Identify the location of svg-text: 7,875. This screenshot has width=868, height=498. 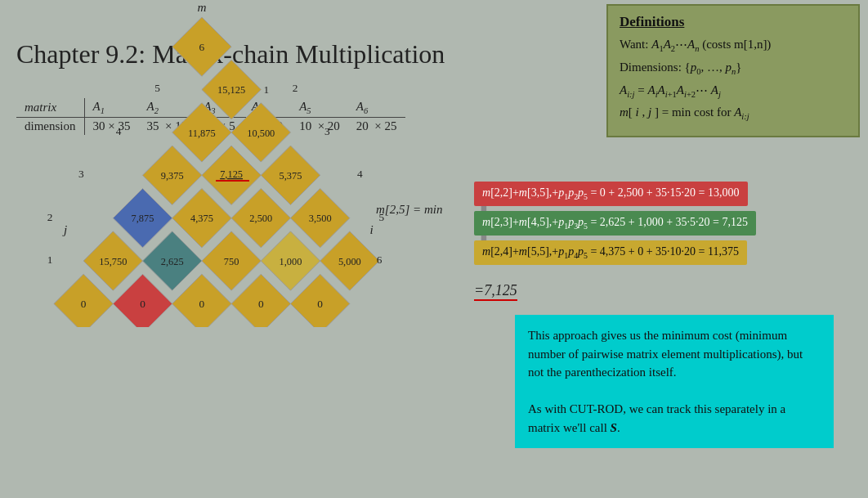
(143, 218).